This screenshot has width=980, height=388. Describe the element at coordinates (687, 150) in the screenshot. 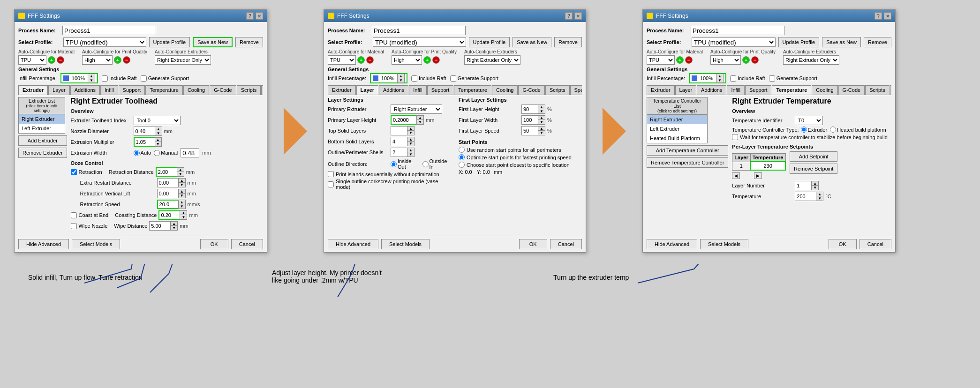

I see `add-temp-controller-btn: Add Temperature Controller` at that location.